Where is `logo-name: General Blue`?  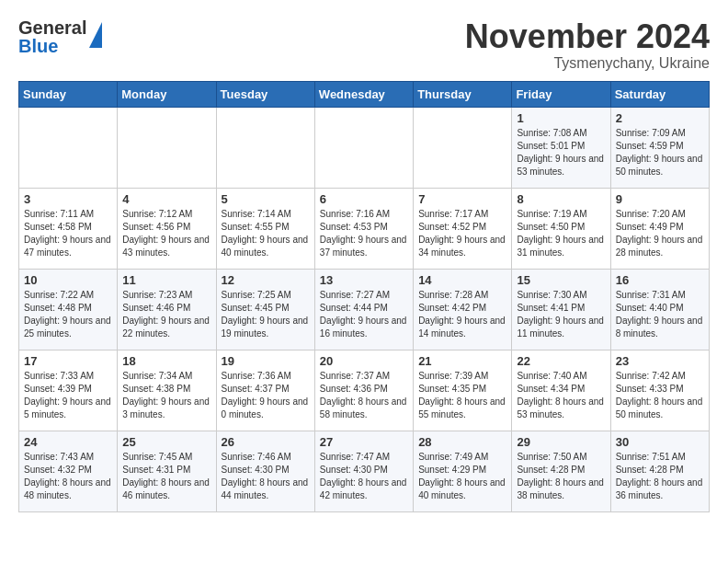
logo-name: General Blue is located at coordinates (52, 37).